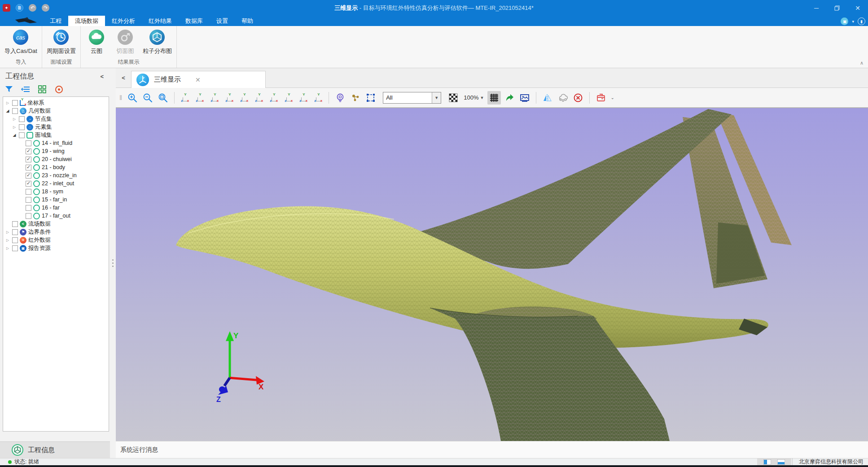  I want to click on tree-item: 15 - far_in, so click(56, 200).